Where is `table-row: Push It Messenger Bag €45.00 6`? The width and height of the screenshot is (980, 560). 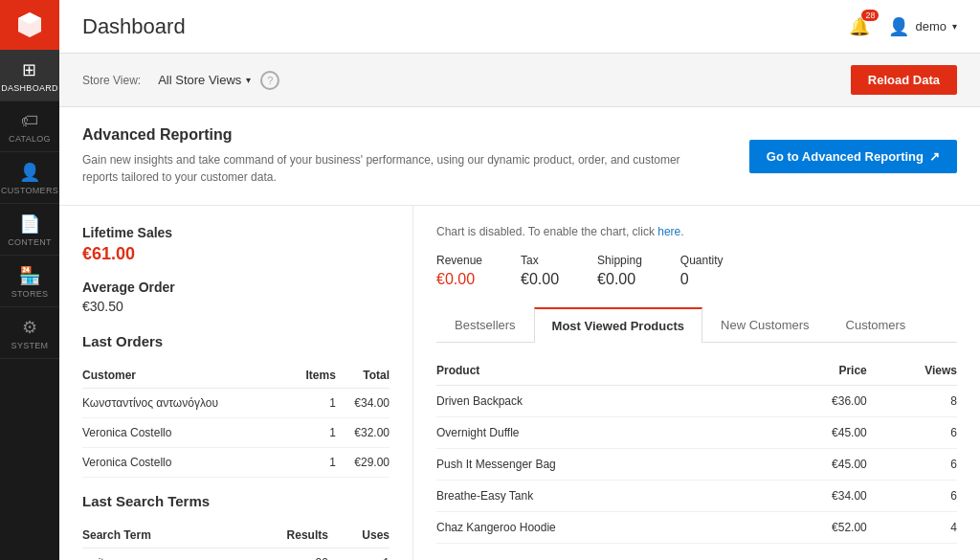
table-row: Push It Messenger Bag €45.00 6 is located at coordinates (697, 465).